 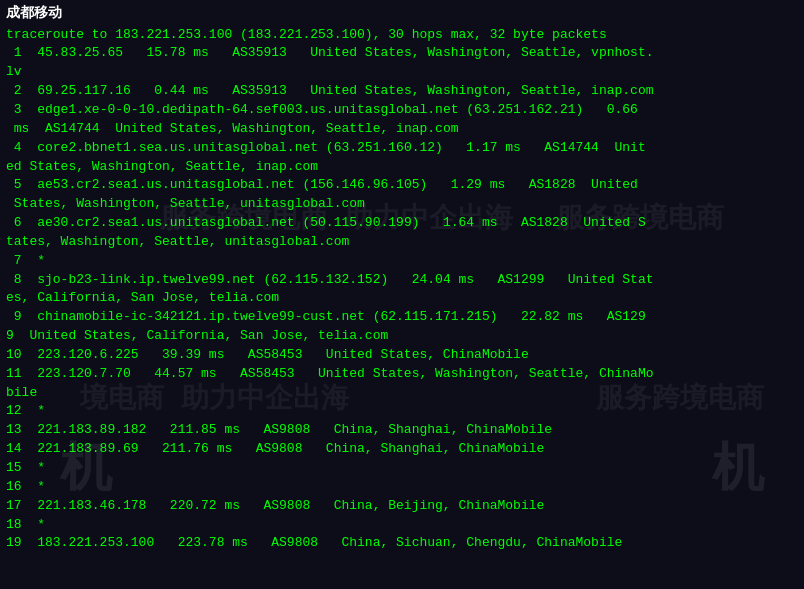 I want to click on traceroute-line: 2 69.25.117.16 0.44 ms AS35913 United St…, so click(x=402, y=92).